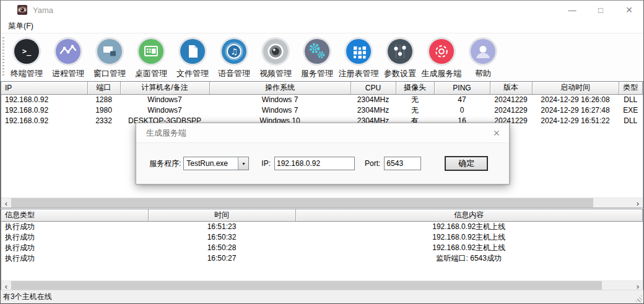 The width and height of the screenshot is (644, 304). I want to click on log-row: 执行成功 16:50:27 监听端口: 6543成功, so click(322, 259).